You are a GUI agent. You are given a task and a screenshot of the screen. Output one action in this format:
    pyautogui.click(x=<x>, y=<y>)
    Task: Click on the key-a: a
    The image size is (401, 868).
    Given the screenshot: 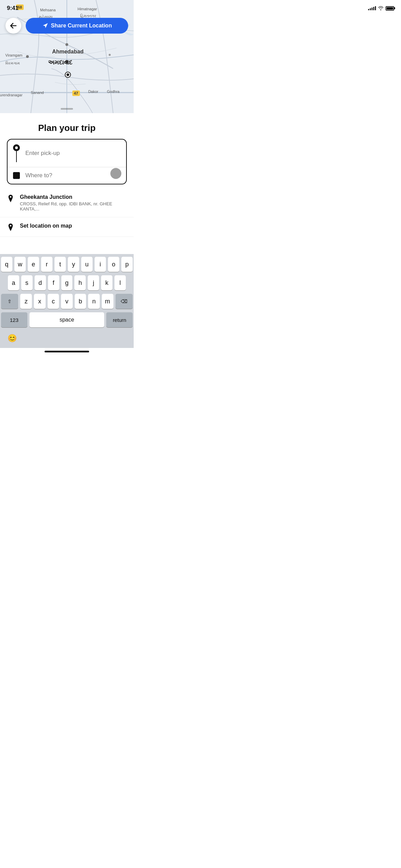 What is the action you would take?
    pyautogui.click(x=14, y=283)
    